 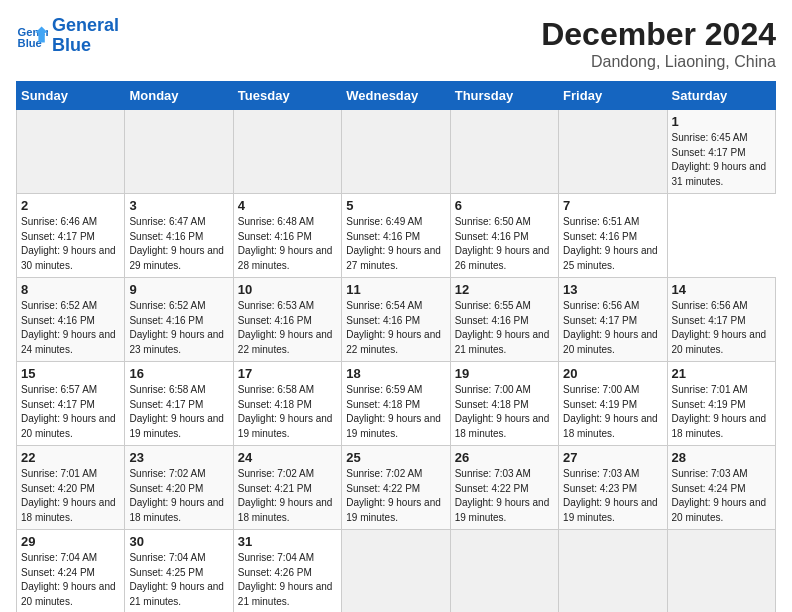 I want to click on sunset-text: Sunset: 4:23 PM, so click(x=600, y=488).